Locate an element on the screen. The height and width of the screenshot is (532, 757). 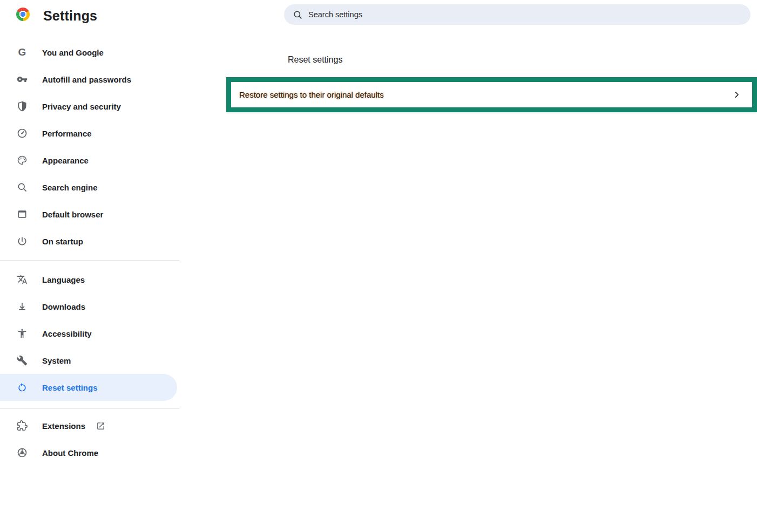
sidebar-item-downloads: Downloads is located at coordinates (90, 306).